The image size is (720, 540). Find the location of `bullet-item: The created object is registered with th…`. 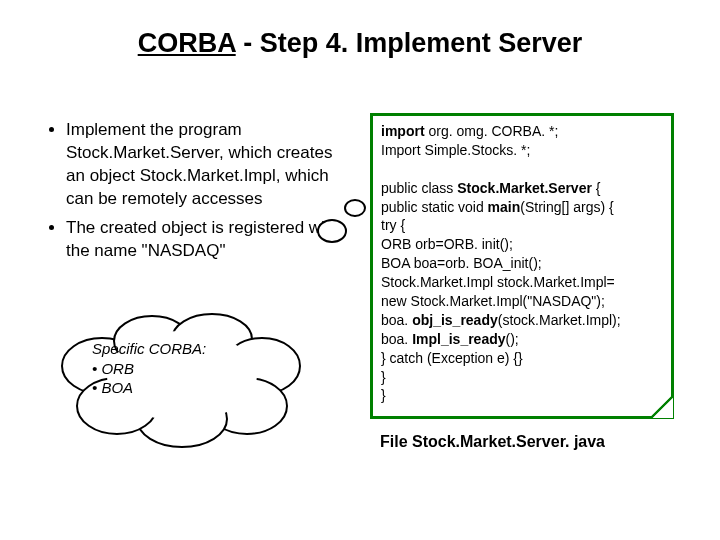

bullet-item: The created object is registered with th… is located at coordinates (207, 240).